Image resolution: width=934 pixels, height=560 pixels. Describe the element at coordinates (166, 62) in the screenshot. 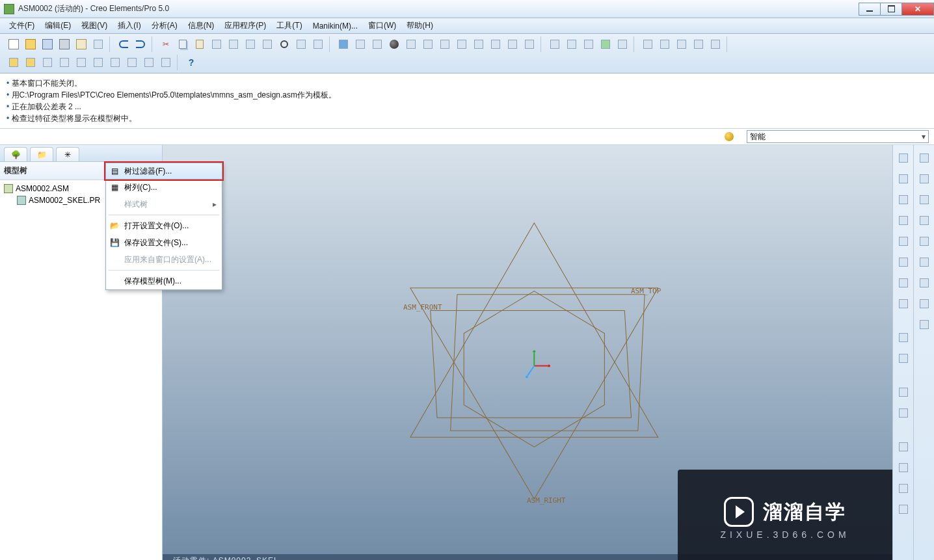

I see `skeleton-button` at that location.